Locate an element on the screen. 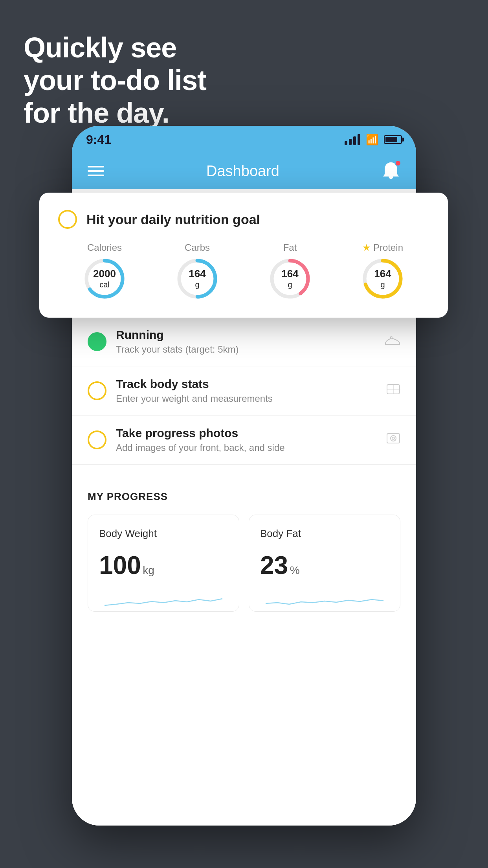 The height and width of the screenshot is (868, 488). todo-checkbox-body-stats is located at coordinates (97, 391).